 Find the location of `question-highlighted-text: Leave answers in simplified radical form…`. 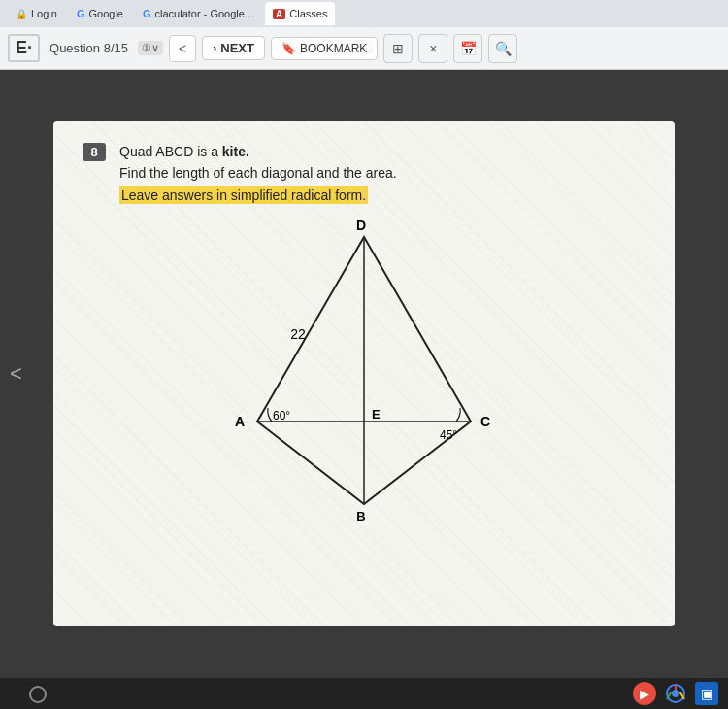

question-highlighted-text: Leave answers in simplified radical form… is located at coordinates (244, 195).